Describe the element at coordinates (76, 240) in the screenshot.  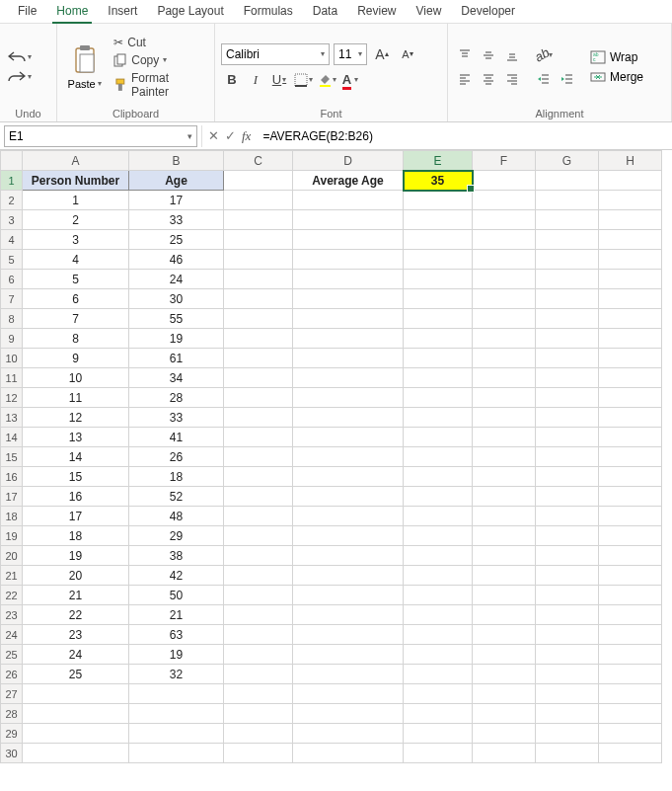
I see `cell-A4: 3` at that location.